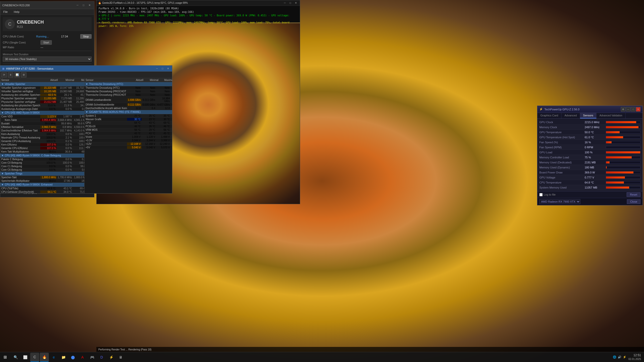 Image resolution: width=644 pixels, height=362 pixels. What do you see at coordinates (42, 166) in the screenshot?
I see `hwinfo-cs-c1: Core C1 Belegung 0.0 % 0.0 % 99.6 % 10.1…` at bounding box center [42, 166].